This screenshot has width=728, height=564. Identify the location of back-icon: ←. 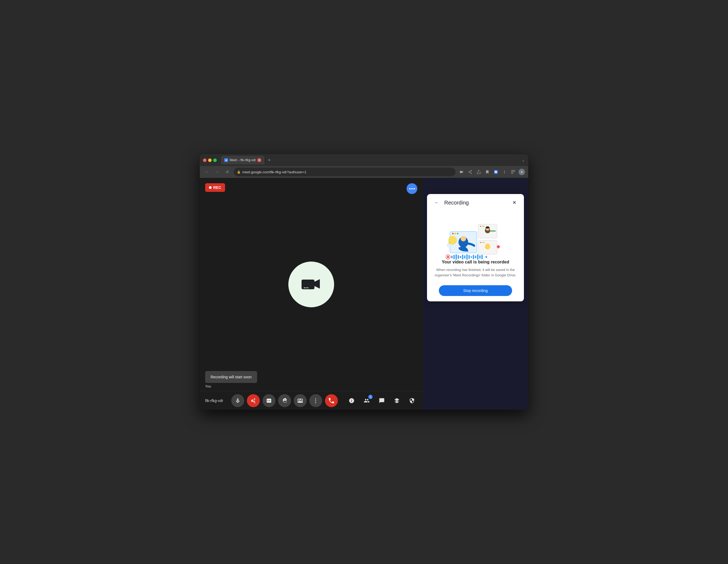
(207, 172).